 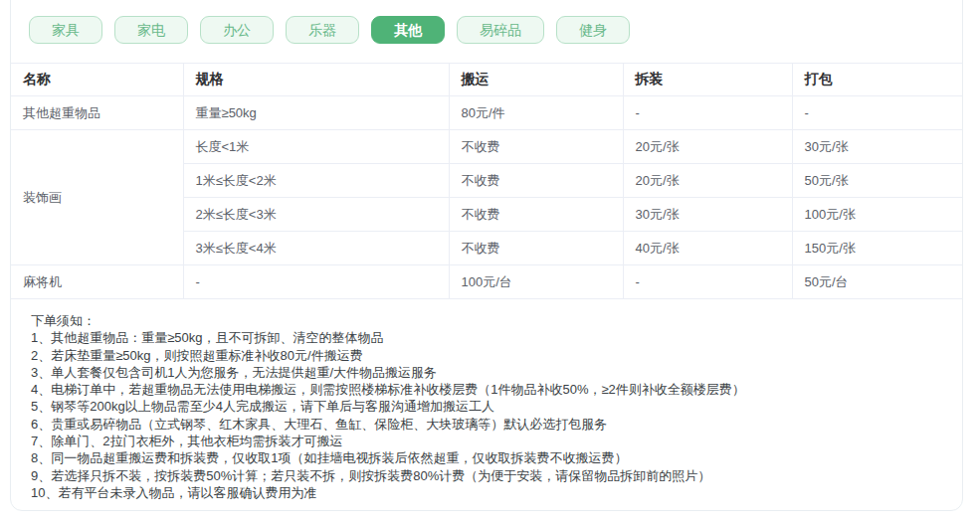 What do you see at coordinates (316, 282) in the screenshot?
I see `spec-cell: -` at bounding box center [316, 282].